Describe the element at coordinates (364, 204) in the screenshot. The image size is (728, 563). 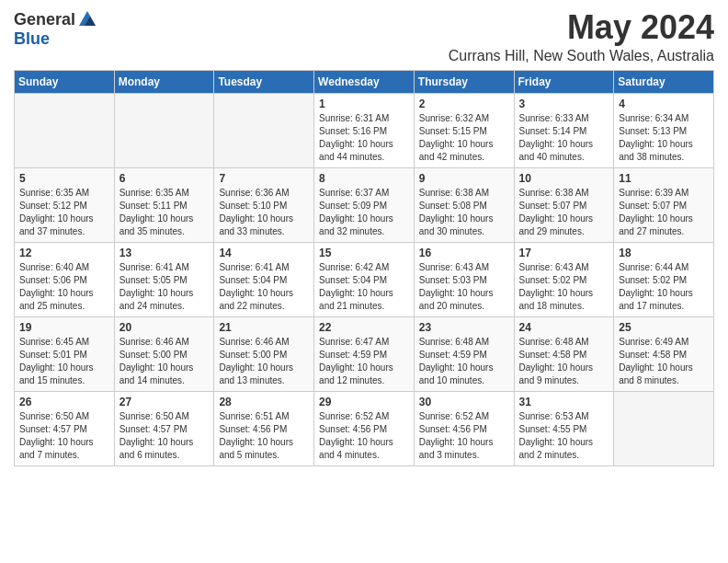
I see `calendar-cell: 8Sunrise: 6:37 AM Sunset: 5:09 PM Daylig…` at that location.